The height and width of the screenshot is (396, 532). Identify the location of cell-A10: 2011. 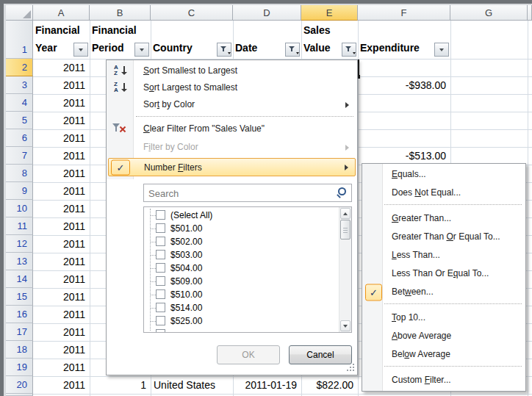
(59, 209).